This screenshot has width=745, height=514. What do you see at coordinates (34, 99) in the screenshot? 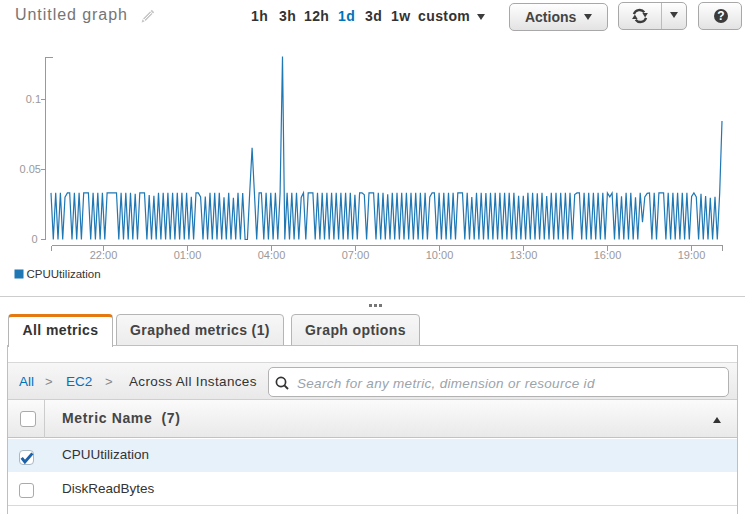
I see `svg-text: 0.1` at bounding box center [34, 99].